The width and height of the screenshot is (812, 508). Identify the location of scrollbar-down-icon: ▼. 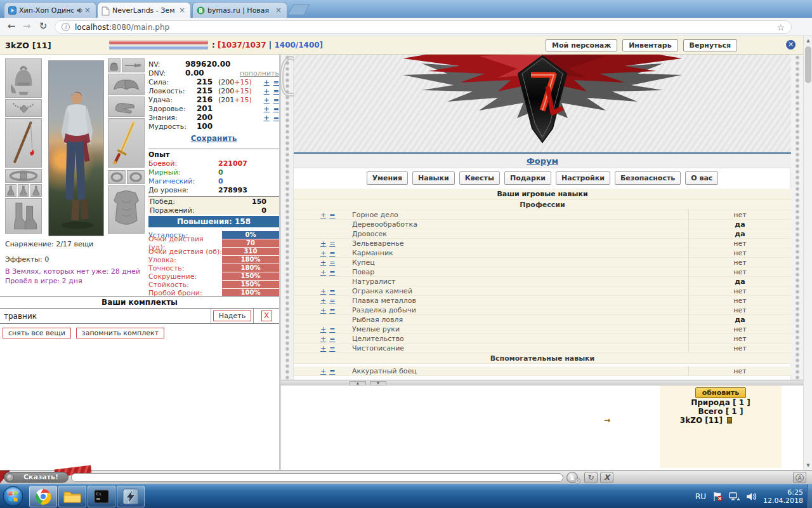
(808, 465).